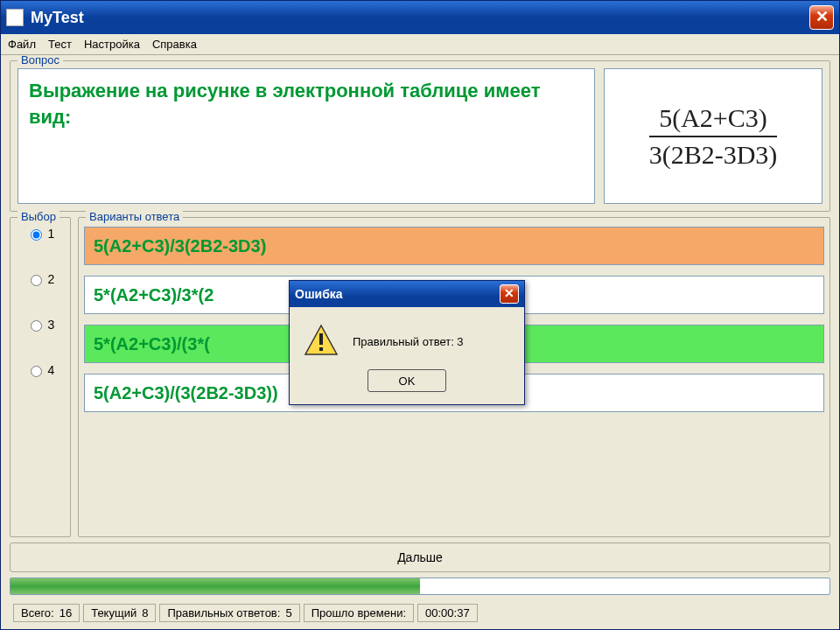 The height and width of the screenshot is (630, 840). Describe the element at coordinates (420, 557) in the screenshot. I see `next-button: Дальше` at that location.